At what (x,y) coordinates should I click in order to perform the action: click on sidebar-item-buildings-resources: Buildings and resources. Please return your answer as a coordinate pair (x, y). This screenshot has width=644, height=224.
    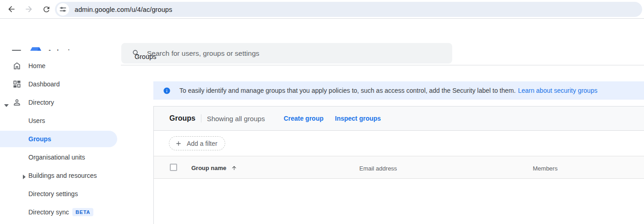
    Looking at the image, I should click on (59, 176).